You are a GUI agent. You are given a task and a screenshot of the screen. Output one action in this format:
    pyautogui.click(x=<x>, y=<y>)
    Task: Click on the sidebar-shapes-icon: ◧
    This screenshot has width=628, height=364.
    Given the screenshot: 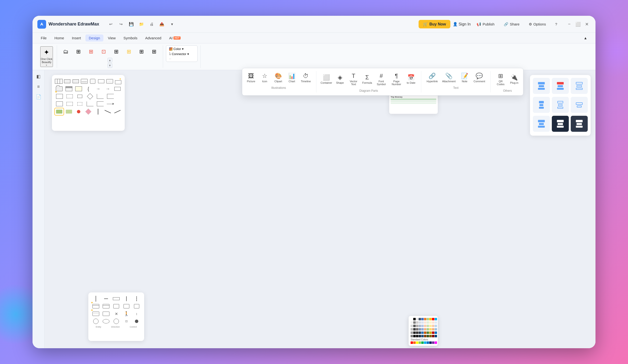 What is the action you would take?
    pyautogui.click(x=38, y=76)
    